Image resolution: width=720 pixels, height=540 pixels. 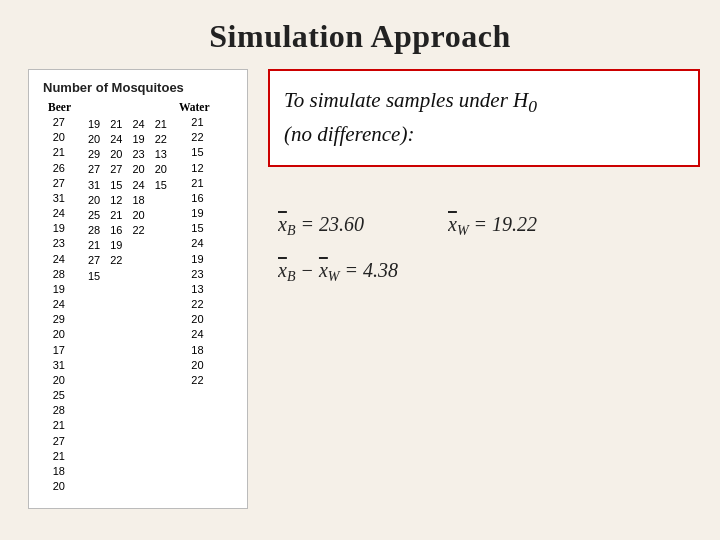 What do you see at coordinates (197, 290) in the screenshot?
I see `water-cell: 13` at bounding box center [197, 290].